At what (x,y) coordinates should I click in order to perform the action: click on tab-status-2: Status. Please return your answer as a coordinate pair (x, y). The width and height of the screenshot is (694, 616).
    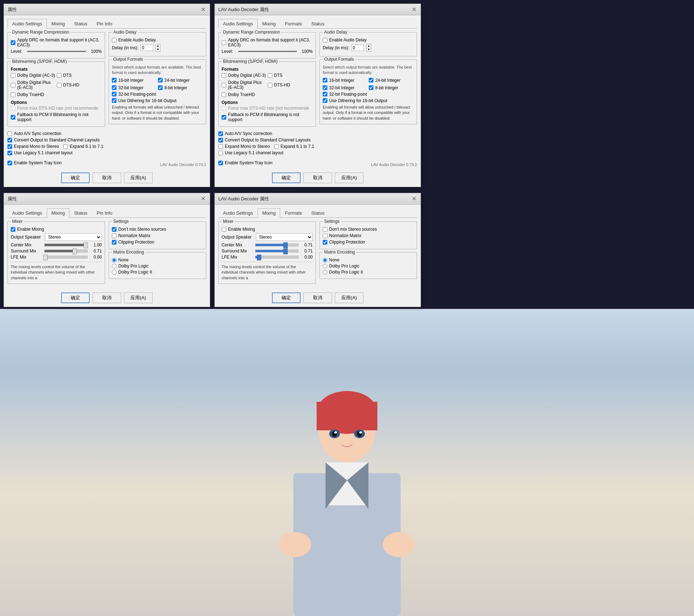
    Looking at the image, I should click on (318, 24).